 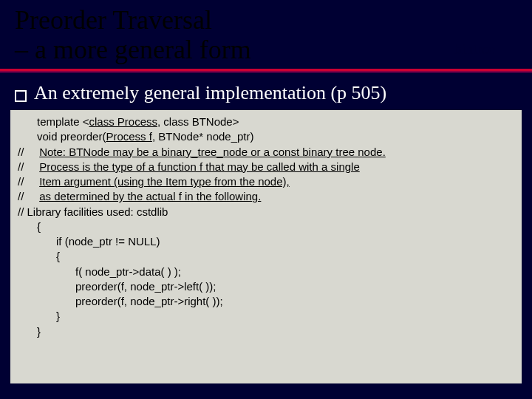 What do you see at coordinates (266, 272) in the screenshot?
I see `code-line: f( node_ptr->data( ) );` at bounding box center [266, 272].